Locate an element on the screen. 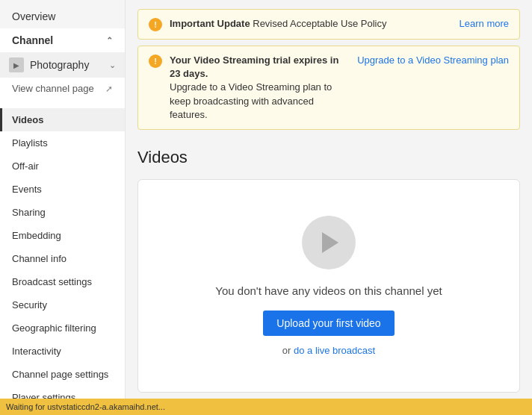 The height and width of the screenshot is (415, 532). sidebar-item-security: Security is located at coordinates (63, 305).